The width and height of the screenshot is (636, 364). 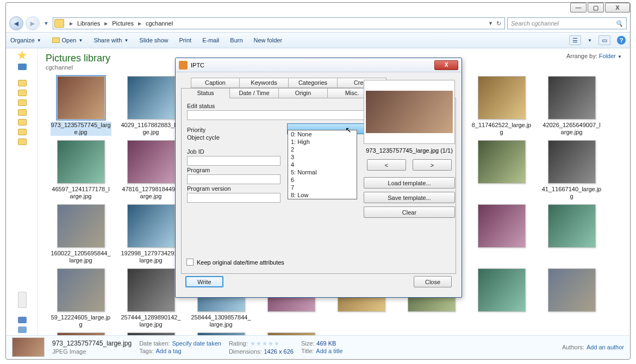 What do you see at coordinates (567, 23) in the screenshot?
I see `search-input: Search cgchannel 🔍` at bounding box center [567, 23].